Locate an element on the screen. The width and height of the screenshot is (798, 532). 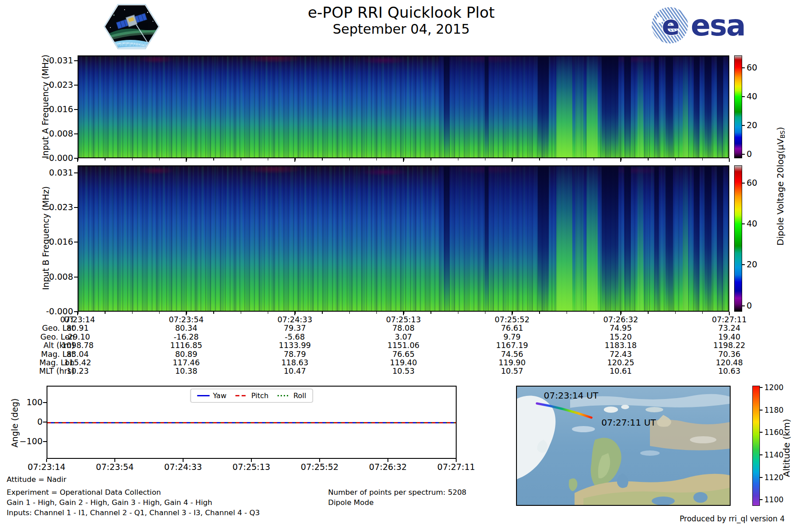
dipole-colorbar-label: Dipole Voltage 20log(μVBS) is located at coordinates (780, 186).